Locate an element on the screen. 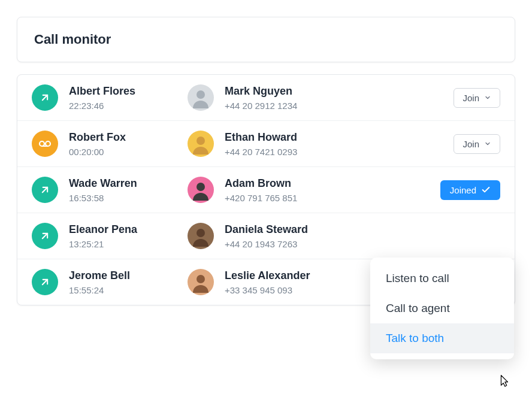 This screenshot has width=532, height=418. contact-phone: +420 791 765 851 is located at coordinates (327, 198).